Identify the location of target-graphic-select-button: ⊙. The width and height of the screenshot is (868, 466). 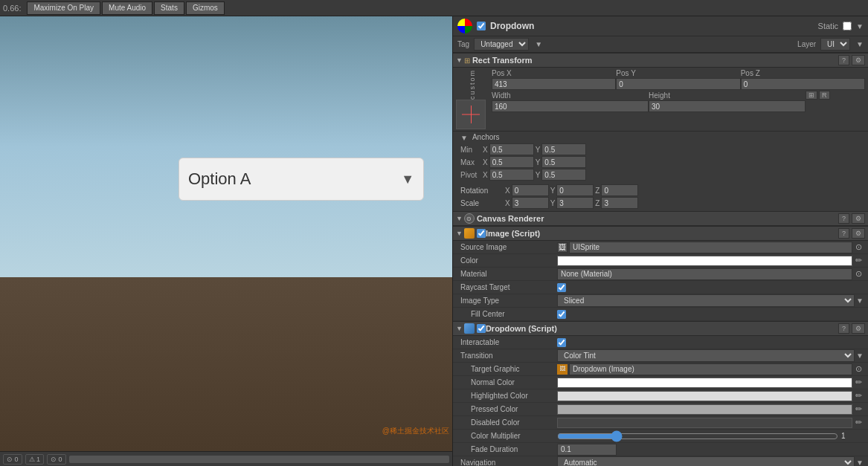
(858, 369).